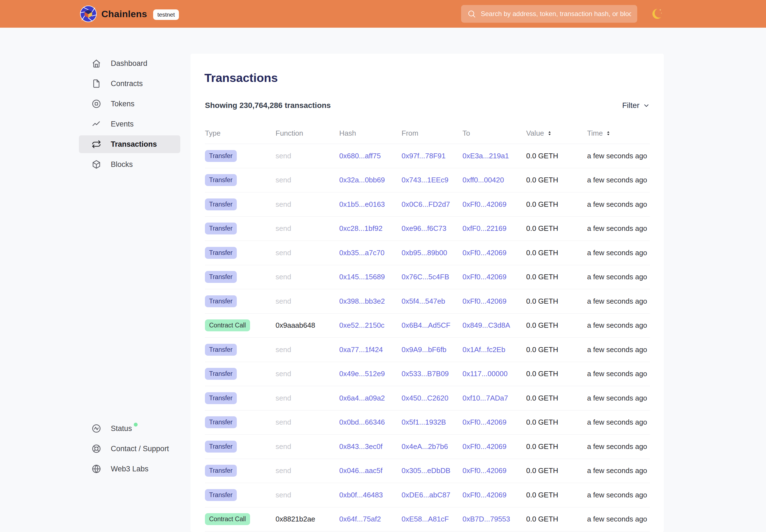 Image resolution: width=766 pixels, height=532 pixels. Describe the element at coordinates (494, 398) in the screenshot. I see `to-address-link: 0xf10...7ADa7` at that location.